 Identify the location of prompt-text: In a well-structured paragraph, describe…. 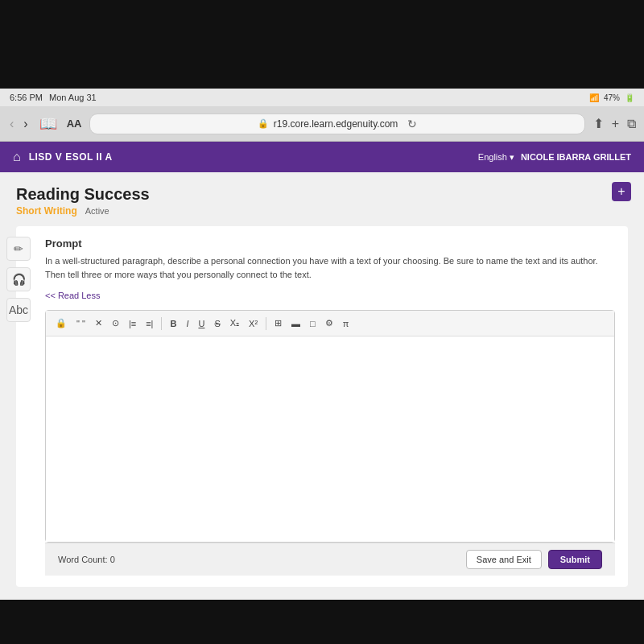
(330, 267).